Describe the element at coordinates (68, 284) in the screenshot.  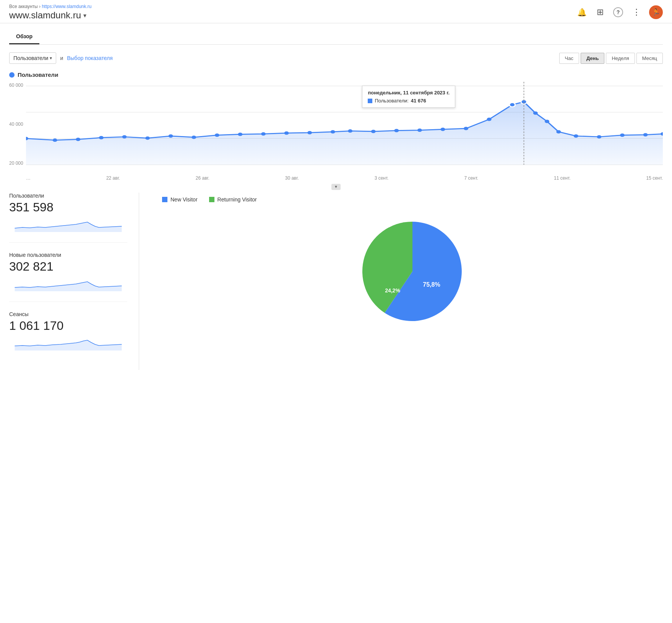
I see `sparkline-new-users` at that location.